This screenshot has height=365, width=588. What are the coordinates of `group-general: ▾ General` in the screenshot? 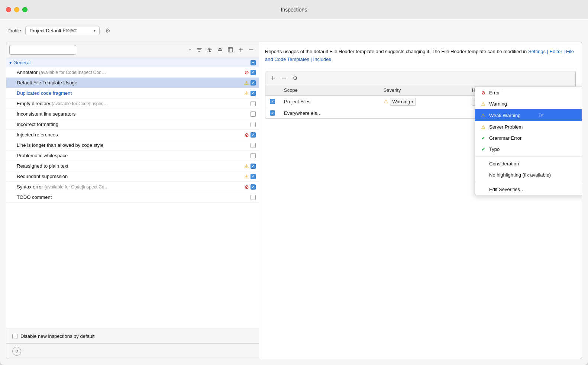 It's located at (132, 62).